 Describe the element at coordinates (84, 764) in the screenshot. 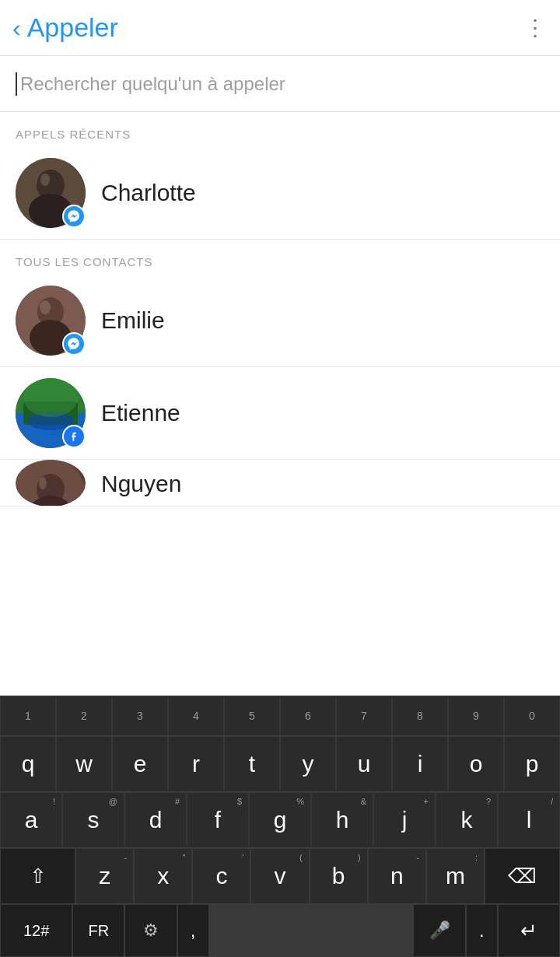

I see `key-w: w` at that location.